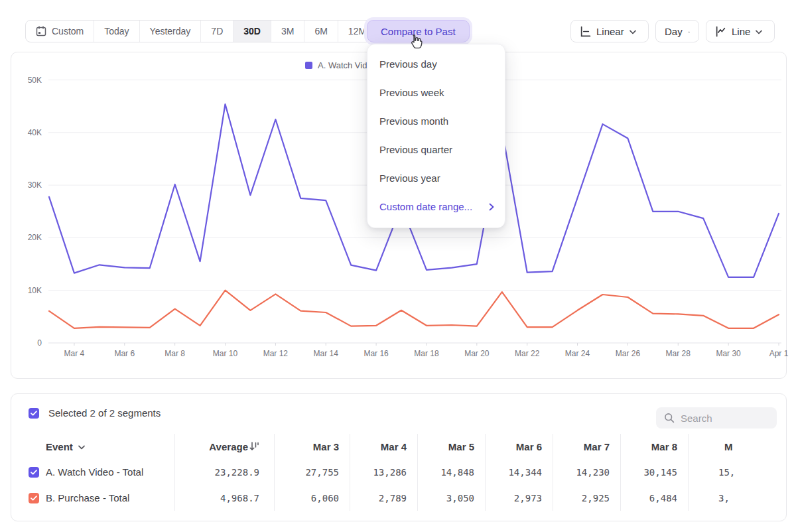  Describe the element at coordinates (740, 31) in the screenshot. I see `line-dropdown-button: Line` at that location.